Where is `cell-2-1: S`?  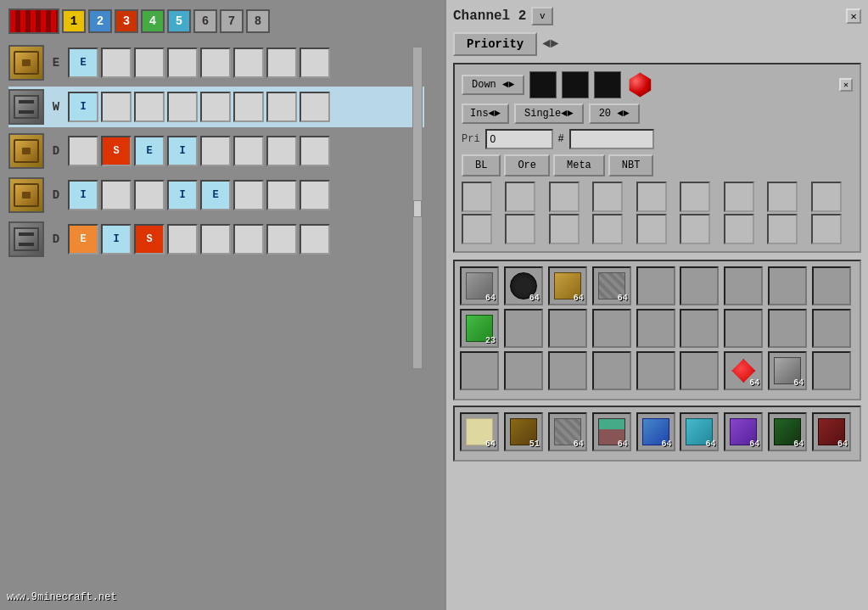
cell-2-1: S is located at coordinates (116, 151).